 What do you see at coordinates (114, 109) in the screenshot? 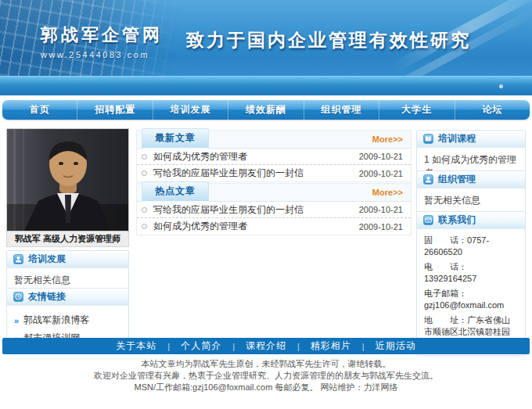
I see `nav-item-recruiting: 招聘配置` at bounding box center [114, 109].